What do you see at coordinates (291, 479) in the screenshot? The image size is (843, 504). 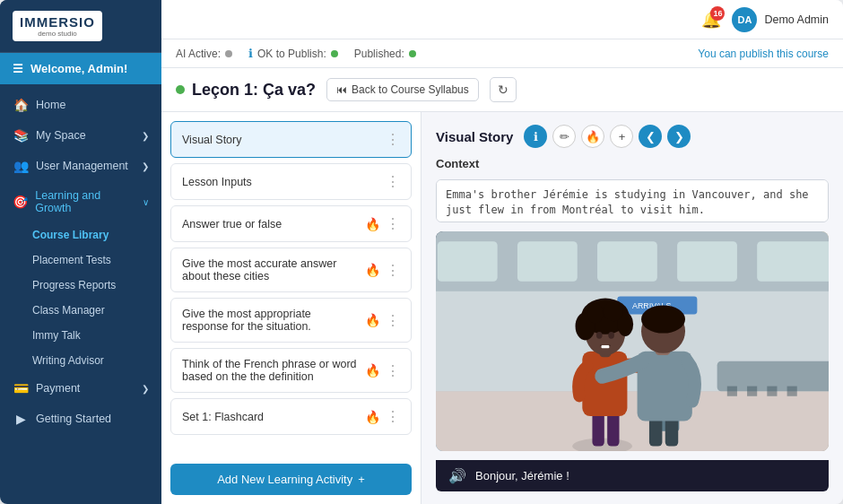 I see `add-activity-button: Add New Learning Activity +` at bounding box center [291, 479].